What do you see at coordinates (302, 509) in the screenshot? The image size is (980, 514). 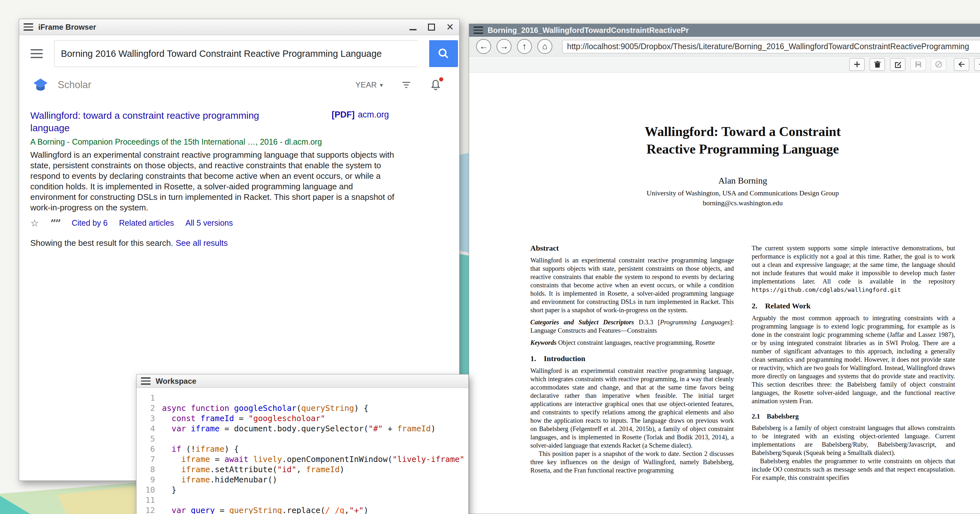 I see `code-line: 12 var query = queryString.replace(/ /g,…` at bounding box center [302, 509].